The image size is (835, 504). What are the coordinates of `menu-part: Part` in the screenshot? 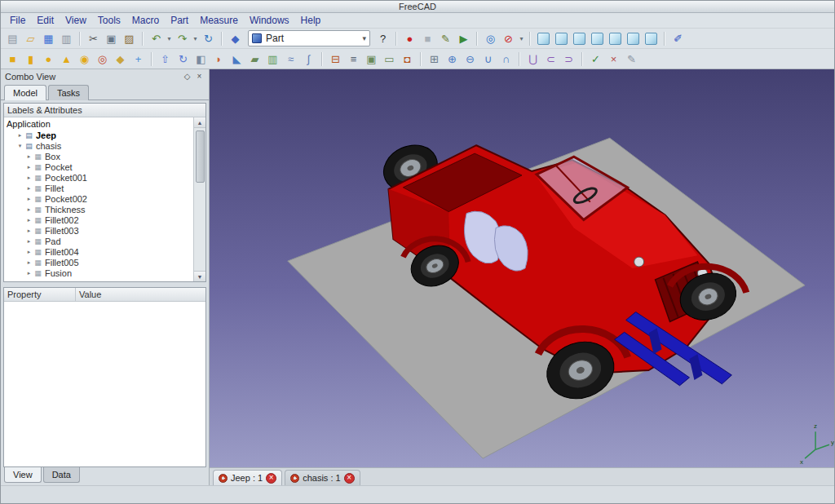 It's located at (179, 20).